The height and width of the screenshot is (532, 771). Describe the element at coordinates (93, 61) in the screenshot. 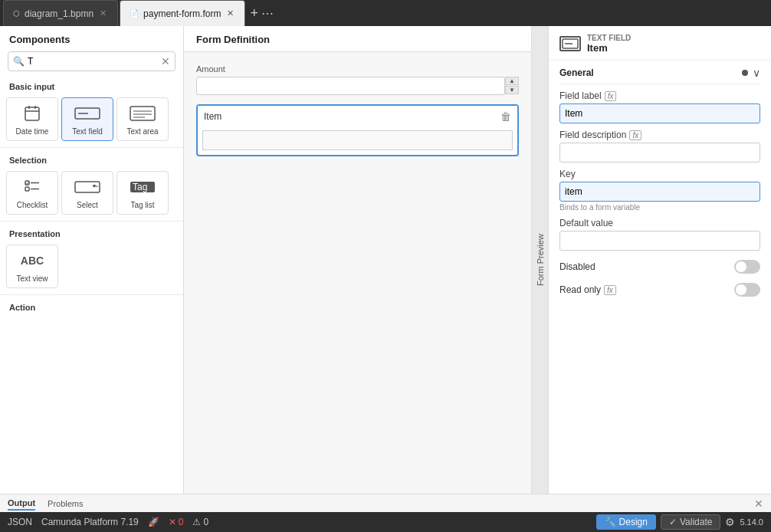

I see `search-input: T` at that location.